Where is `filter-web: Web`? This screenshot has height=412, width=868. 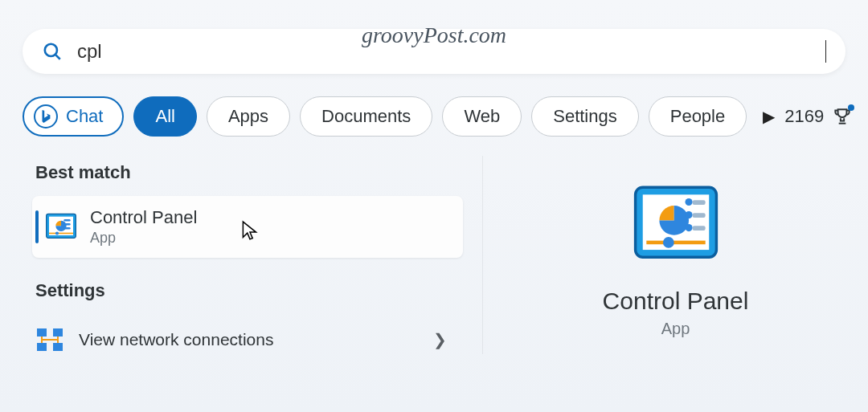
filter-web: Web is located at coordinates (482, 116).